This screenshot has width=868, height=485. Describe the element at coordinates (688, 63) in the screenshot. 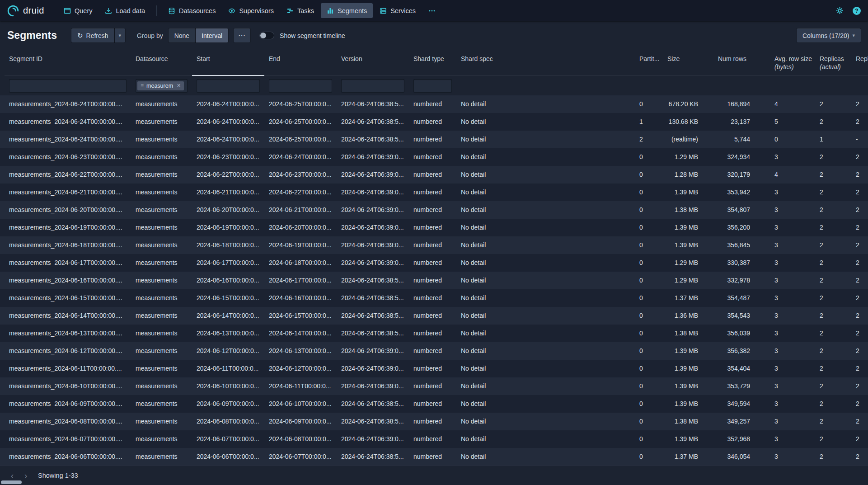

I see `column-header-size: Size` at that location.